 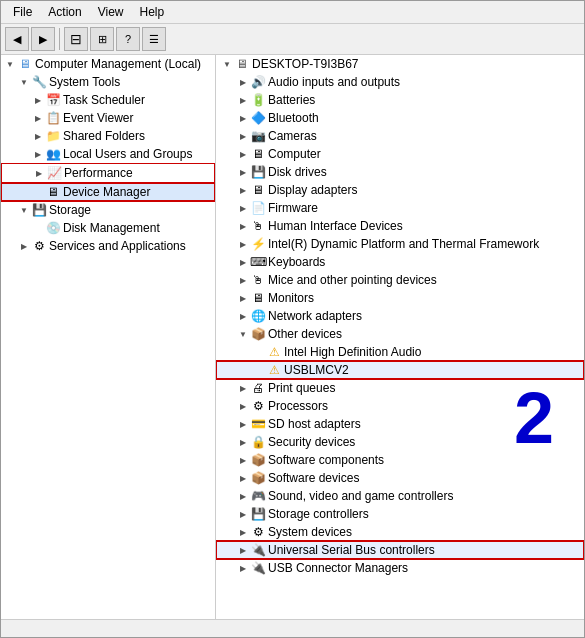 What do you see at coordinates (108, 210) in the screenshot?
I see `tree-item-storage: ▼ 💾 Storage` at bounding box center [108, 210].